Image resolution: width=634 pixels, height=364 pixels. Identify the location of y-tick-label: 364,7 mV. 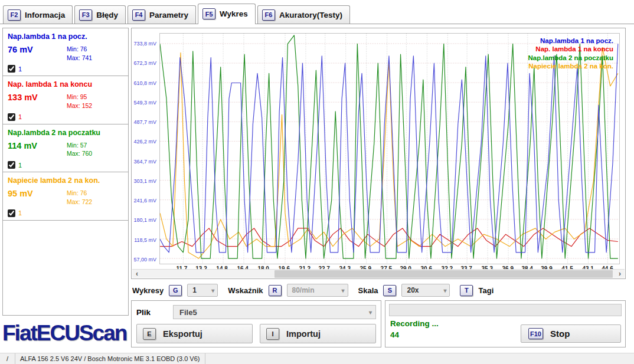
(145, 162).